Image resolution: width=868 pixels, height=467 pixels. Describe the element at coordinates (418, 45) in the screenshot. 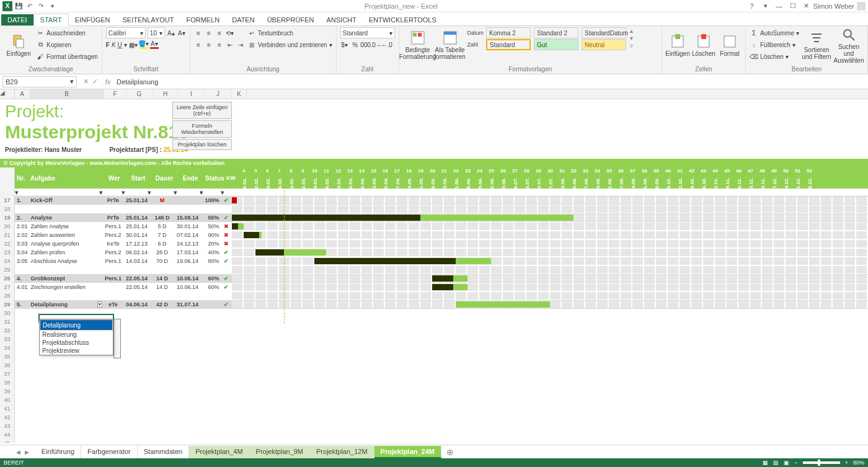

I see `conditional-format-button: Bedingte Formatierung` at that location.